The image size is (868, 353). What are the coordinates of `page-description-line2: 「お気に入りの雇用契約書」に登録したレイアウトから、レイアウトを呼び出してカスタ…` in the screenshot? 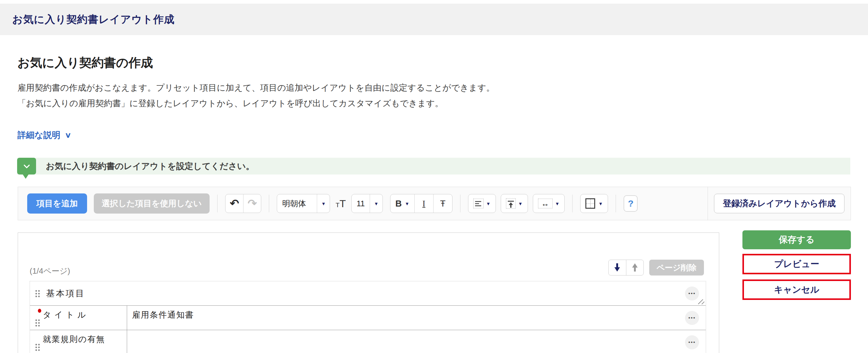 It's located at (230, 103).